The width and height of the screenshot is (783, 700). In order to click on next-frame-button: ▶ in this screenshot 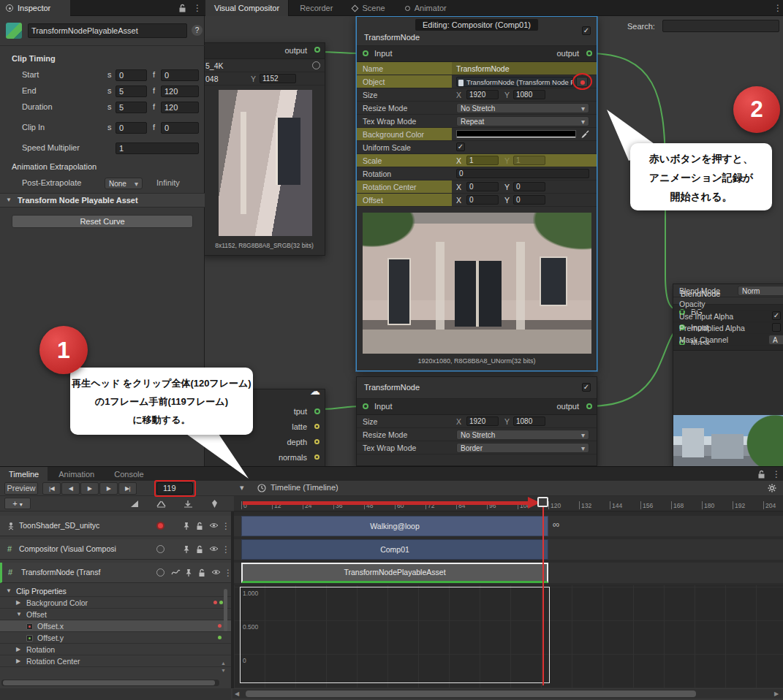, I will do `click(108, 488)`.